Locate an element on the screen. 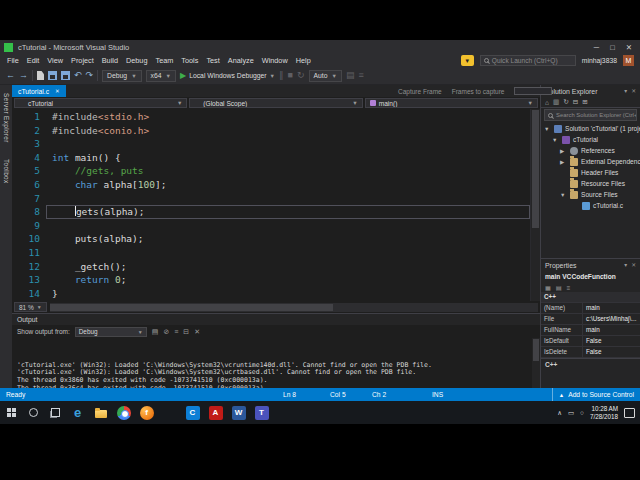  side-tab: Toolbox is located at coordinates (6, 172).